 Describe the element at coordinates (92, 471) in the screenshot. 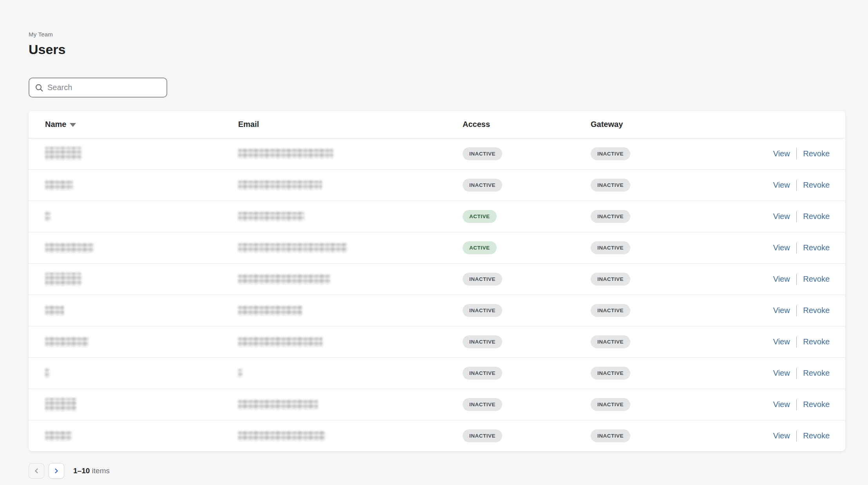

I see `items-count: 1–10 items` at that location.